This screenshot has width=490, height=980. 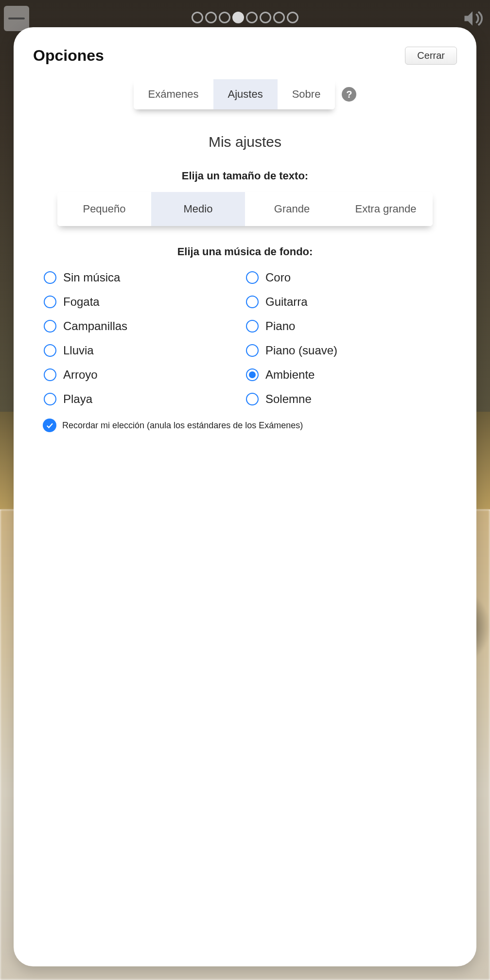 I want to click on remember-choice-label: Recordar mi elección (anula los estándar…, so click(x=183, y=426).